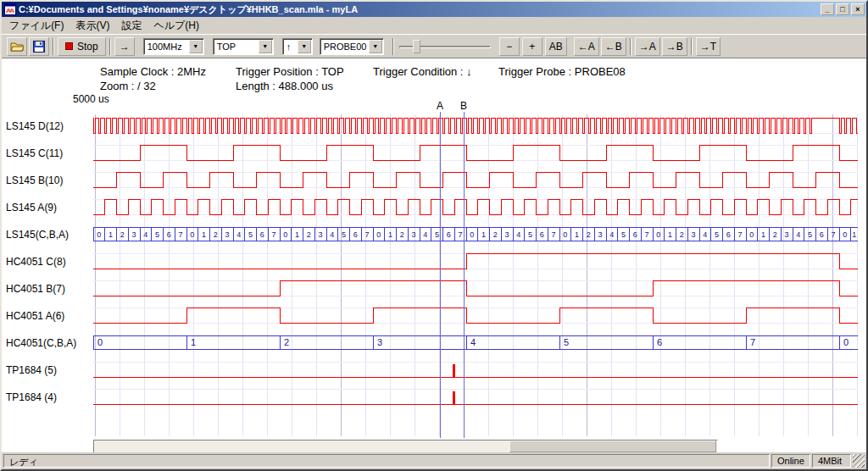  I want to click on goto-marker-a-button: ←A, so click(587, 47).